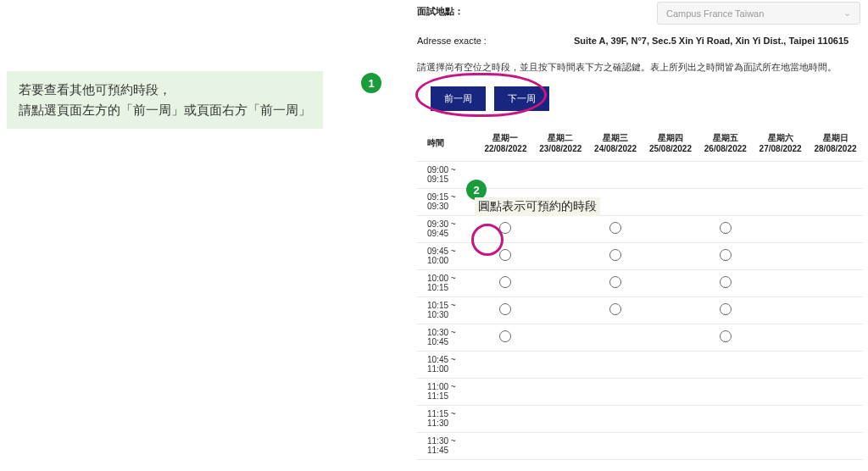  Describe the element at coordinates (458, 98) in the screenshot. I see `prev-week-button: 前一周` at that location.